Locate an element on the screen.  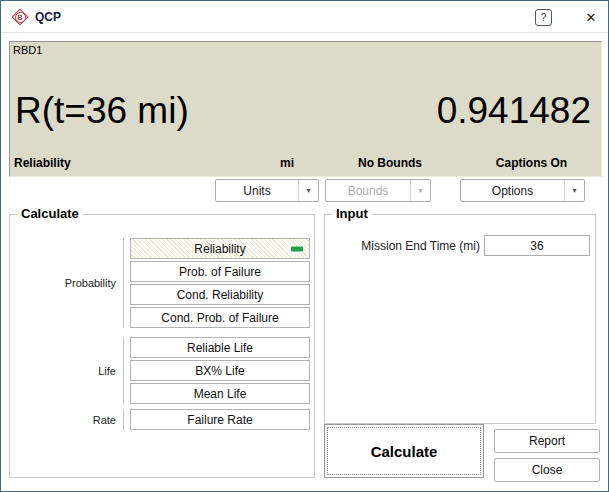
cond-reliability-button: Cond. Reliability is located at coordinates (220, 294).